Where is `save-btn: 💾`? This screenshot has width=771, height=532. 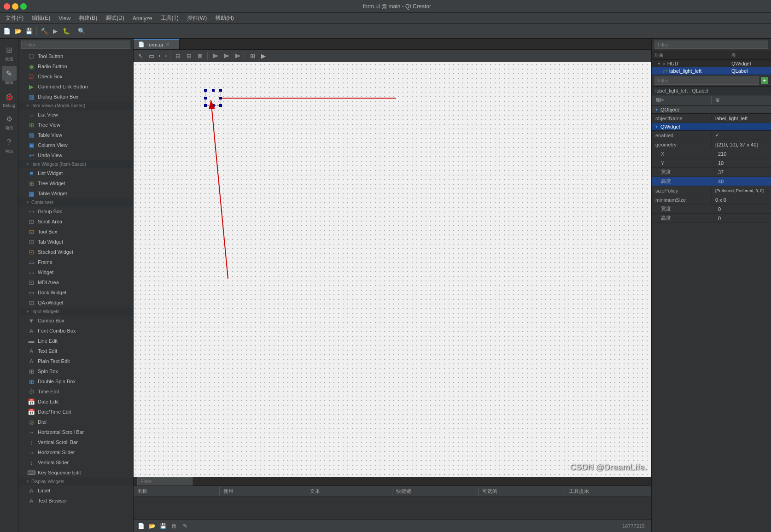
save-btn: 💾 is located at coordinates (29, 31).